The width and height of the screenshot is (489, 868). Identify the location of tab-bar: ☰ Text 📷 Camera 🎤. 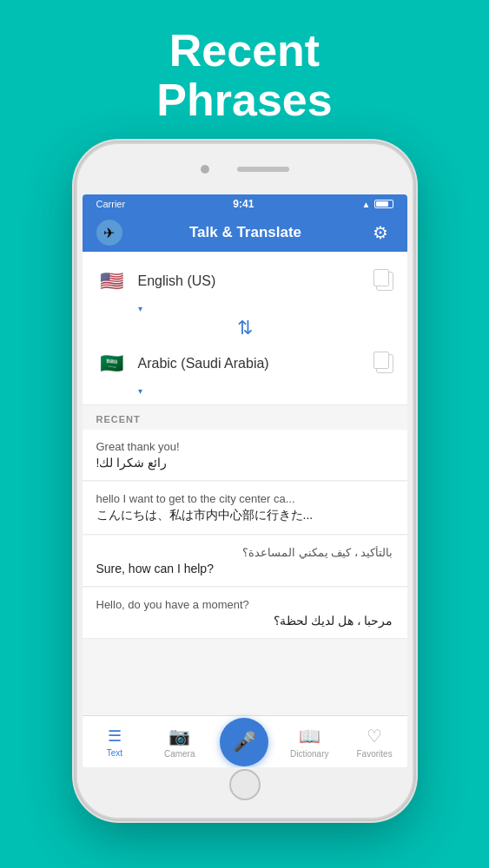
(245, 741).